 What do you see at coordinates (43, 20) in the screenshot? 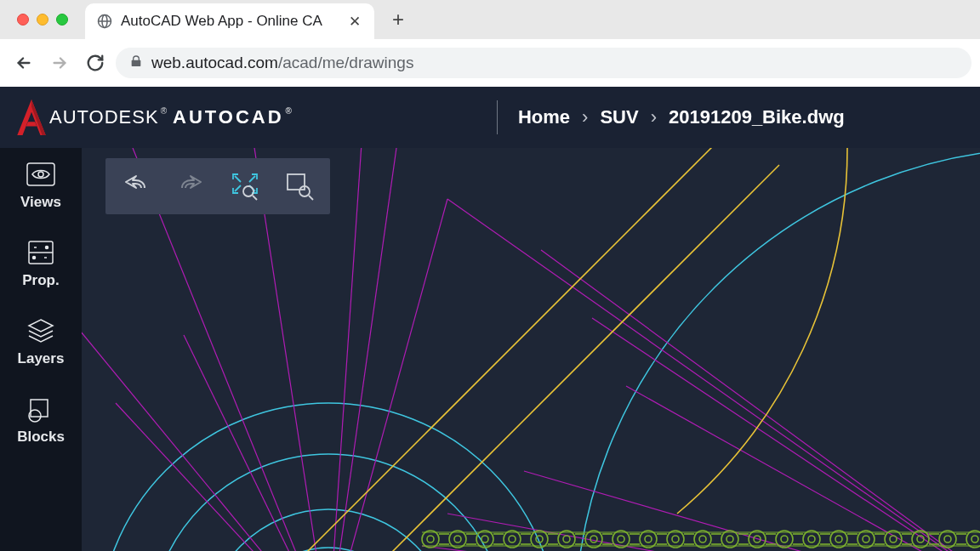
I see `window-traffic-lights` at bounding box center [43, 20].